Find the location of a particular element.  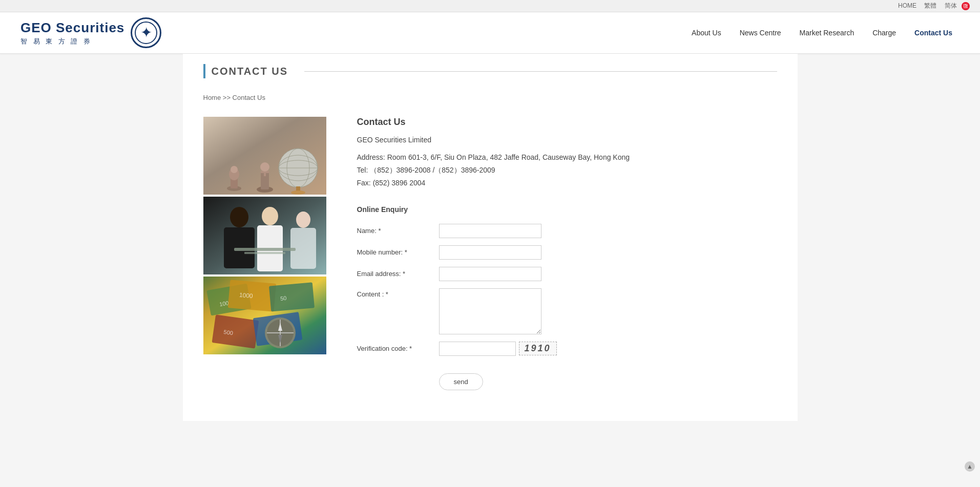

content-label: Content : * is located at coordinates (398, 293).